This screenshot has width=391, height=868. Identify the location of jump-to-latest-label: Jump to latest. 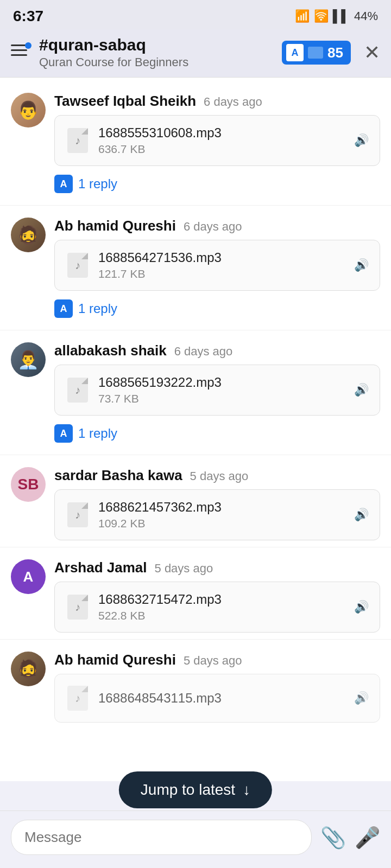
(188, 790).